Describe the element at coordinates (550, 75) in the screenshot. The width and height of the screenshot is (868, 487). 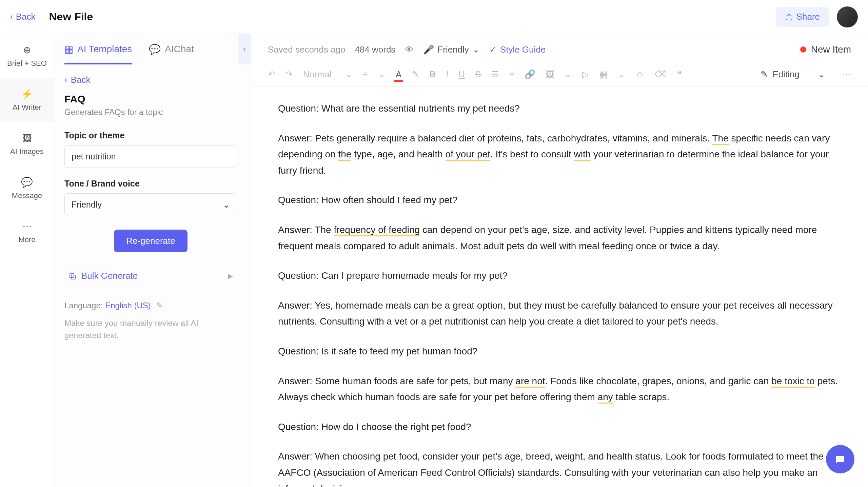
I see `image-button: 🖼` at that location.